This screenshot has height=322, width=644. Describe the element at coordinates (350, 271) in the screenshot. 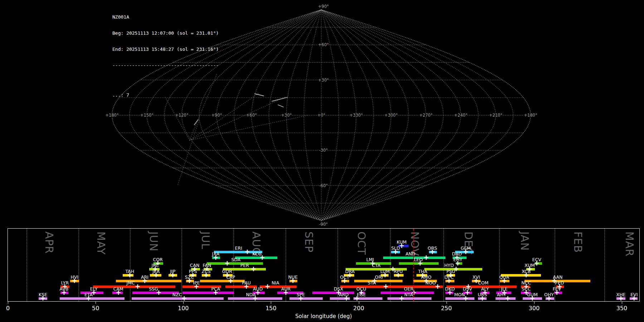

I see `shower-label: DRA` at that location.